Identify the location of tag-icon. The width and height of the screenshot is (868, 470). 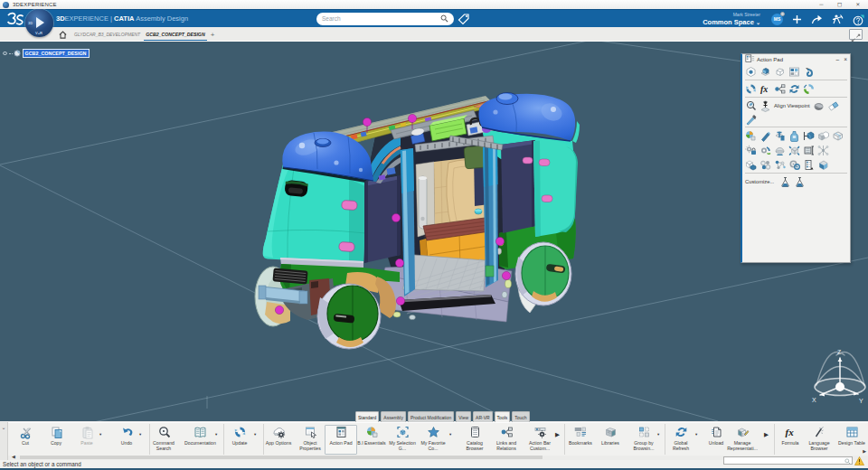
(464, 19).